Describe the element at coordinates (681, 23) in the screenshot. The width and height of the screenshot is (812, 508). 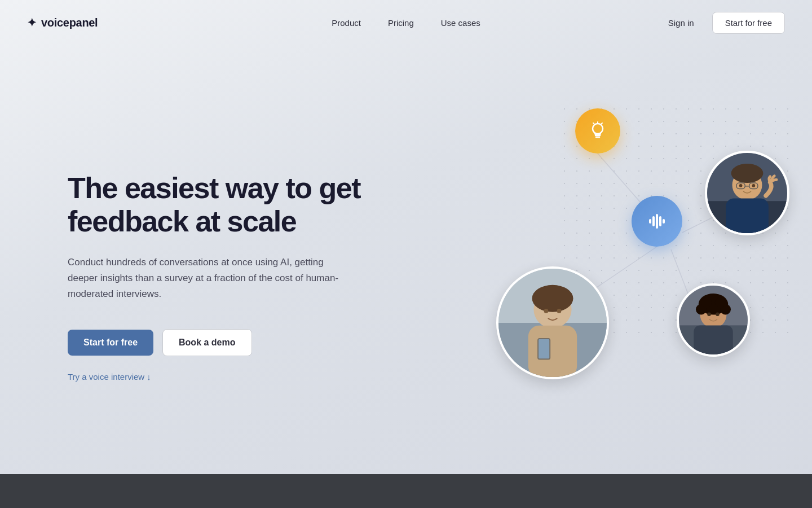
I see `signin-link: Sign in` at that location.